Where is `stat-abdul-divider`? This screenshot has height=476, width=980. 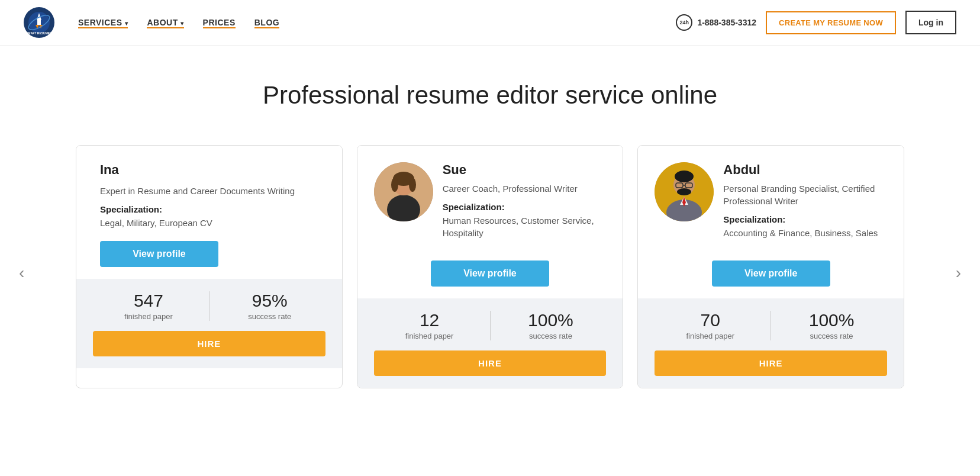
stat-abdul-divider is located at coordinates (771, 326).